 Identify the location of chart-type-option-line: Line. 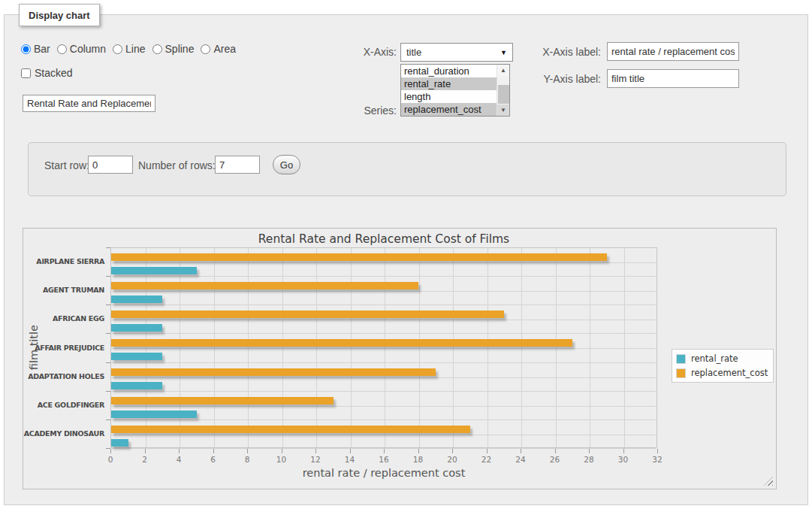
(129, 49).